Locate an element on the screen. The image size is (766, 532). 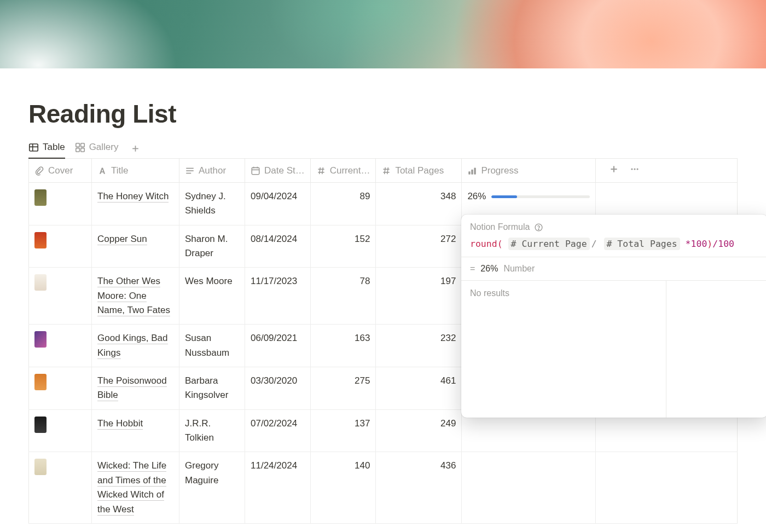
cell-author: Barbara Kingsolver is located at coordinates (212, 389).